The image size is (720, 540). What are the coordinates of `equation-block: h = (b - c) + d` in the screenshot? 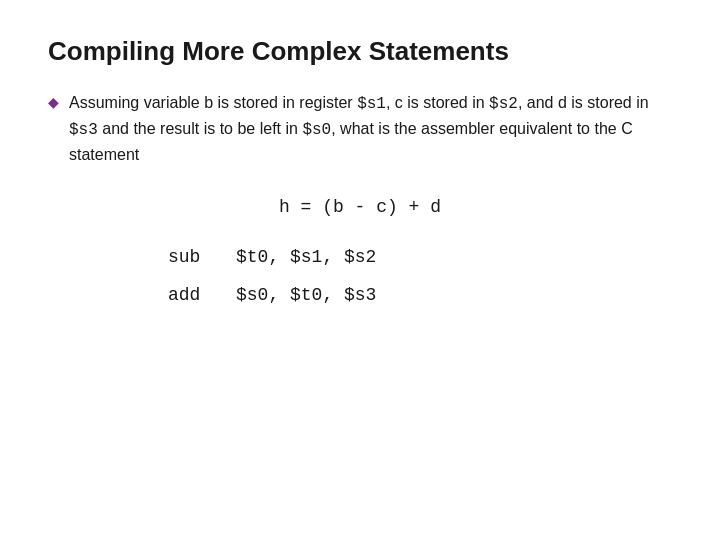 It's located at (360, 207).